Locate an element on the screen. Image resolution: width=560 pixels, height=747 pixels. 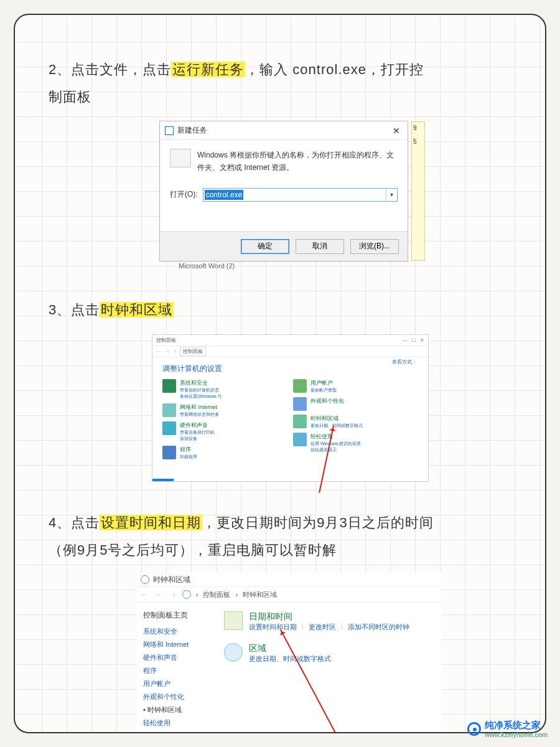
side-programs: 程序 is located at coordinates (177, 671).